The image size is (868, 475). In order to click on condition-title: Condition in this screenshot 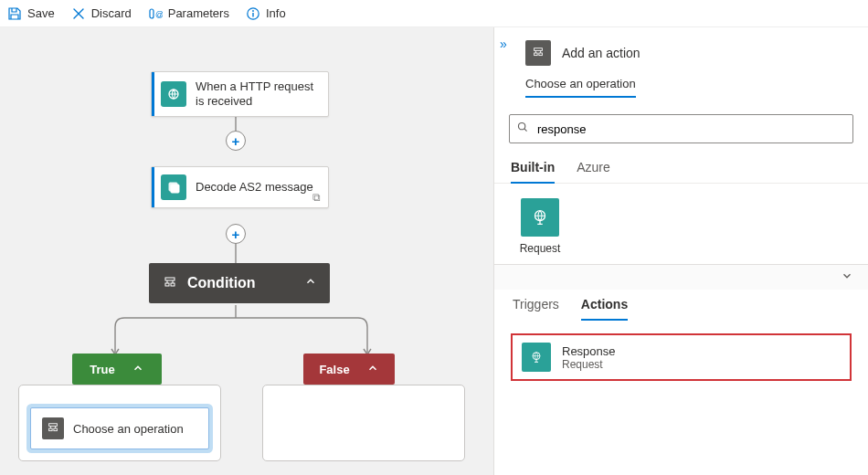, I will do `click(221, 283)`.